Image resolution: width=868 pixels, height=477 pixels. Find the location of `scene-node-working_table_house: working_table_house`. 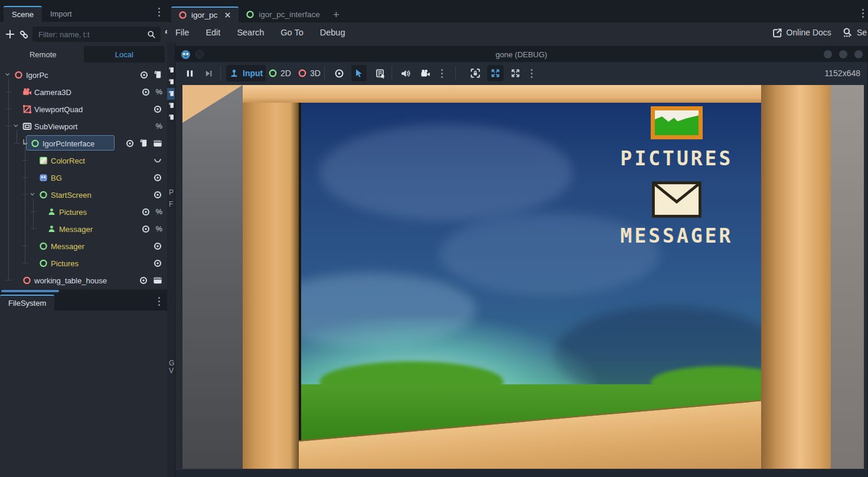

scene-node-working_table_house: working_table_house is located at coordinates (84, 280).